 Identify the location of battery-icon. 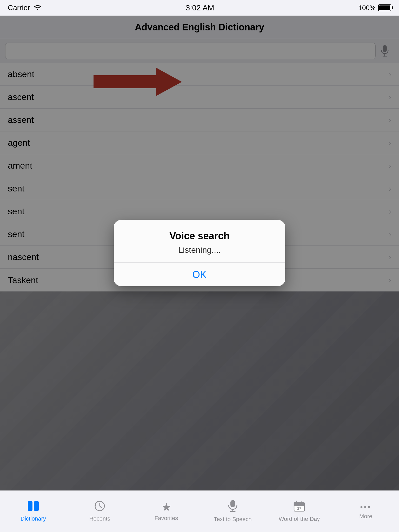
(385, 8).